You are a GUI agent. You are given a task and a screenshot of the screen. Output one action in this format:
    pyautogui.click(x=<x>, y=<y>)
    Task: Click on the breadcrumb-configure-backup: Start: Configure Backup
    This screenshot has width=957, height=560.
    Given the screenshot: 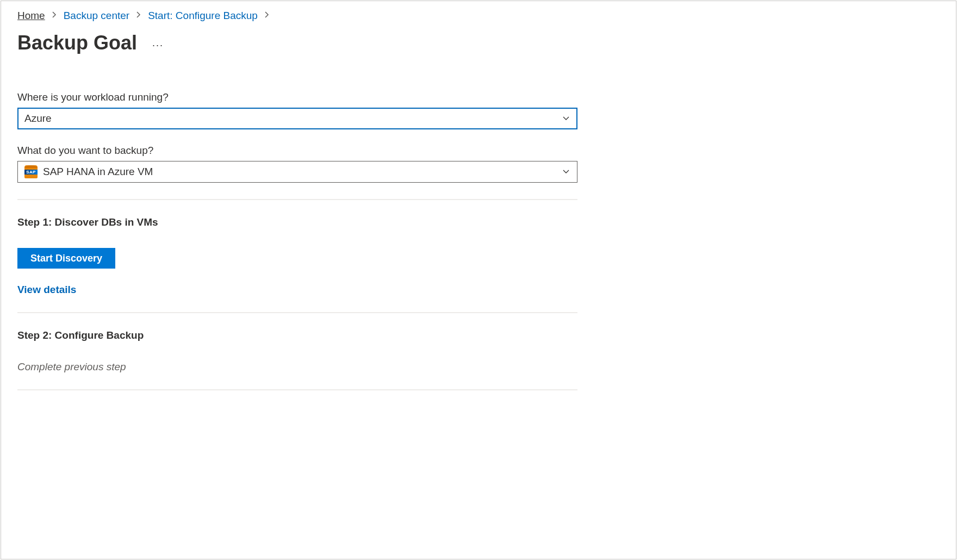 What is the action you would take?
    pyautogui.click(x=203, y=16)
    